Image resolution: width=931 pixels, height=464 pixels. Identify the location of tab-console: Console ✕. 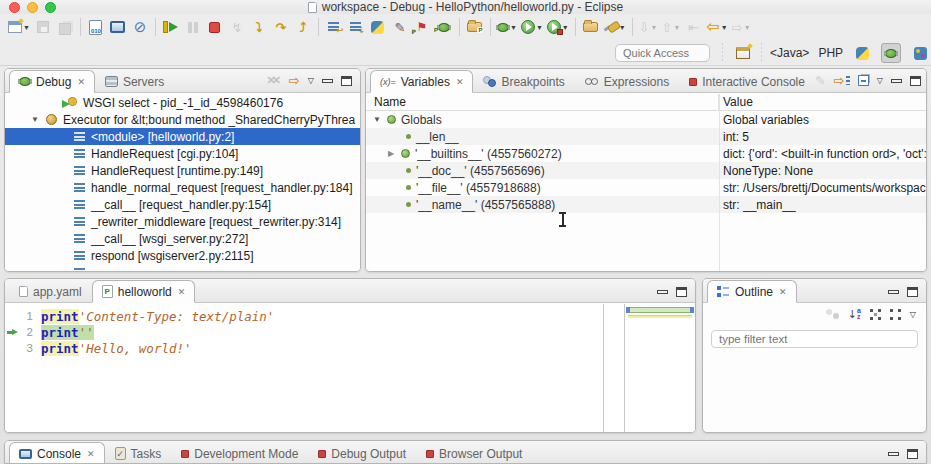
(57, 453).